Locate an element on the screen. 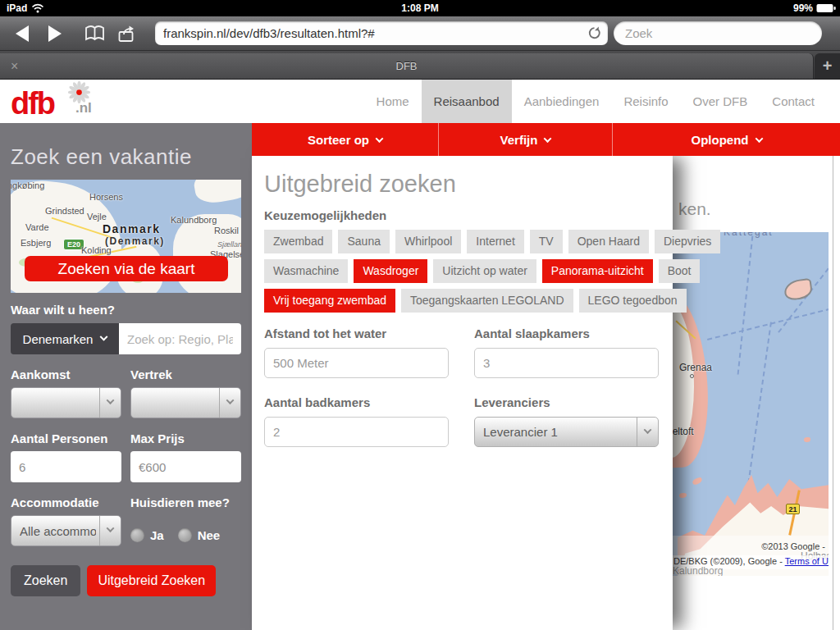 The height and width of the screenshot is (630, 840). bathrooms-input is located at coordinates (356, 431).